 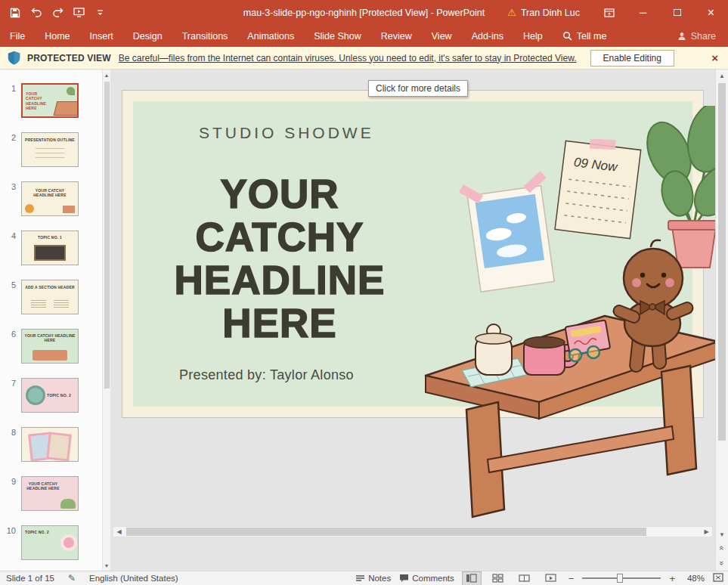 I want to click on slide-presenter-text: Presented by: Taylor Alonso, so click(x=266, y=375).